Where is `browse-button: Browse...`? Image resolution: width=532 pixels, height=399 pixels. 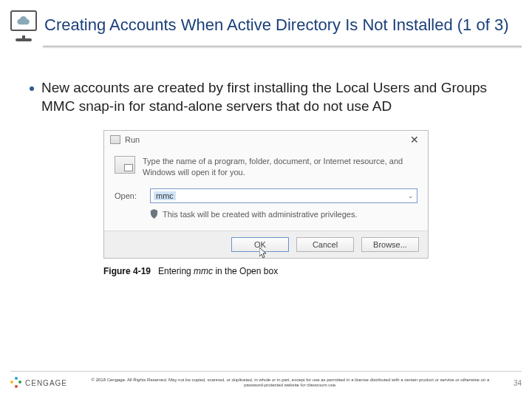
browse-button: Browse... is located at coordinates (390, 245).